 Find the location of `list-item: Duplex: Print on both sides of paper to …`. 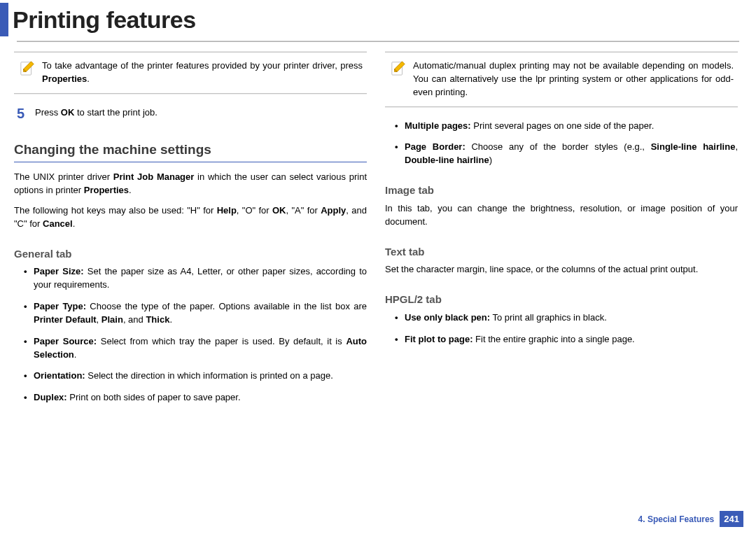

list-item: Duplex: Print on both sides of paper to … is located at coordinates (195, 398).